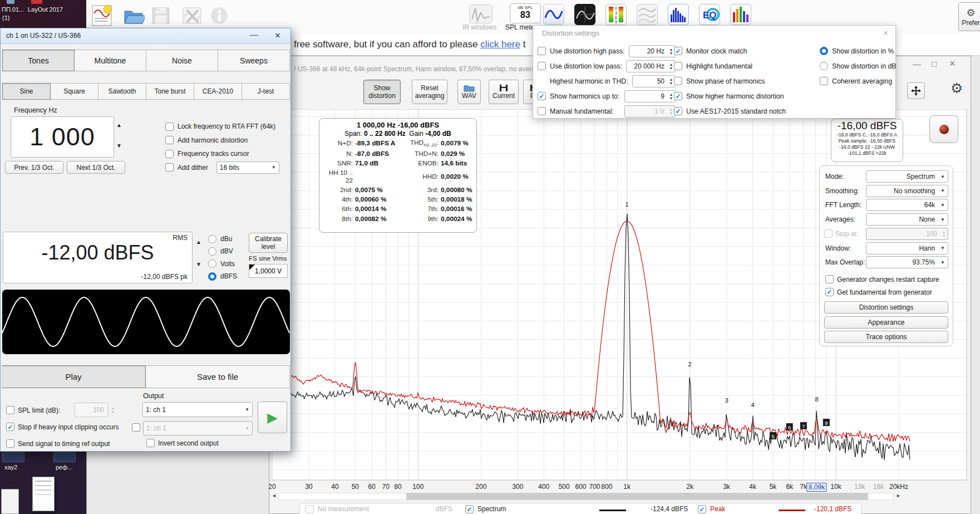 The height and width of the screenshot is (514, 980). I want to click on generator-close-button: ×, so click(278, 36).